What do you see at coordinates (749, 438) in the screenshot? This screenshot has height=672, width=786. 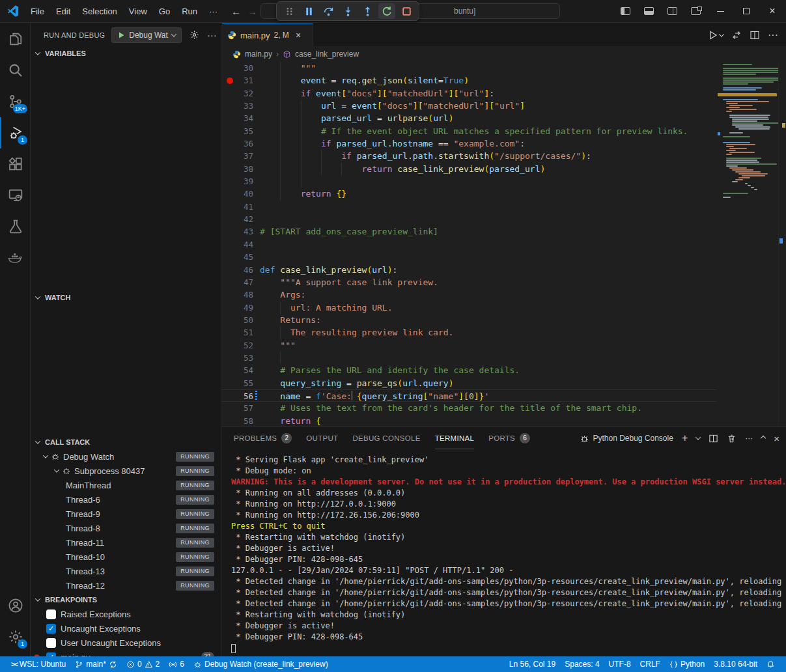 I see `panel-more-actions-icon: ···` at bounding box center [749, 438].